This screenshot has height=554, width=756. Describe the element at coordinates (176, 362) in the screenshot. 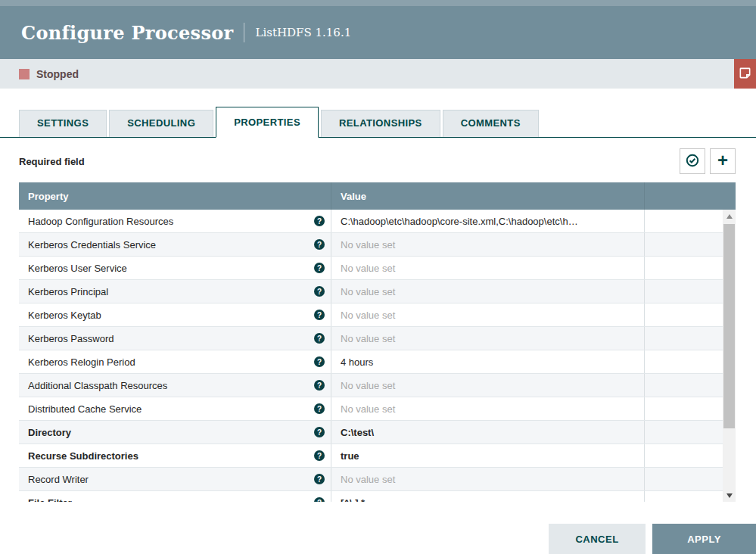

I see `property-cell: Kerberos Relogin Period` at that location.